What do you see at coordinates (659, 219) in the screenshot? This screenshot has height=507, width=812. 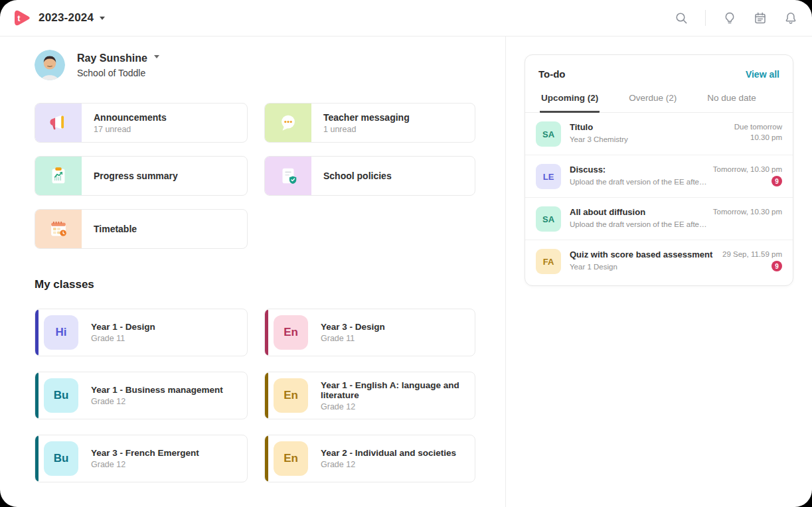 I see `todo-item: SA All about diffusion Upload the draft …` at bounding box center [659, 219].